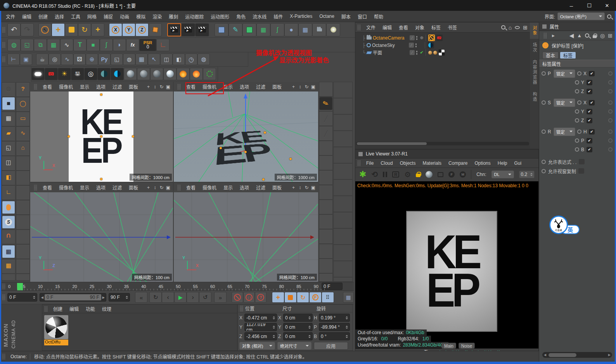  Describe the element at coordinates (108, 16) in the screenshot. I see `menu-item: 捕捉` at that location.